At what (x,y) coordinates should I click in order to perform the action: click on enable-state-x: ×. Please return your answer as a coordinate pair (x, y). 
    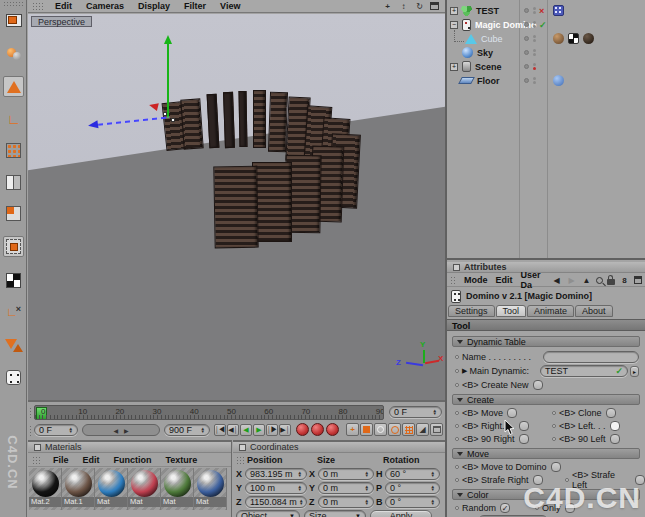
    Looking at the image, I should click on (542, 11).